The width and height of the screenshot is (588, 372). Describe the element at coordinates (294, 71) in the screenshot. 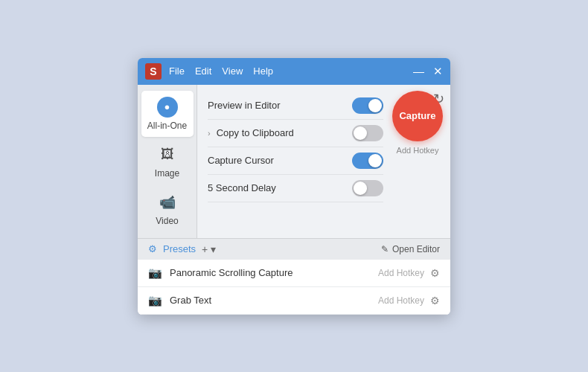

I see `title-bar: S File Edit View Help — ✕` at that location.